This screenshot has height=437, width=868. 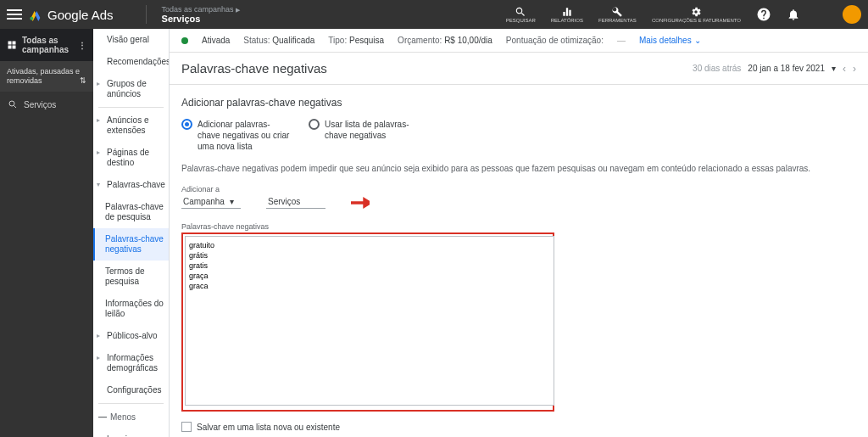 I want to click on avatar, so click(x=852, y=14).